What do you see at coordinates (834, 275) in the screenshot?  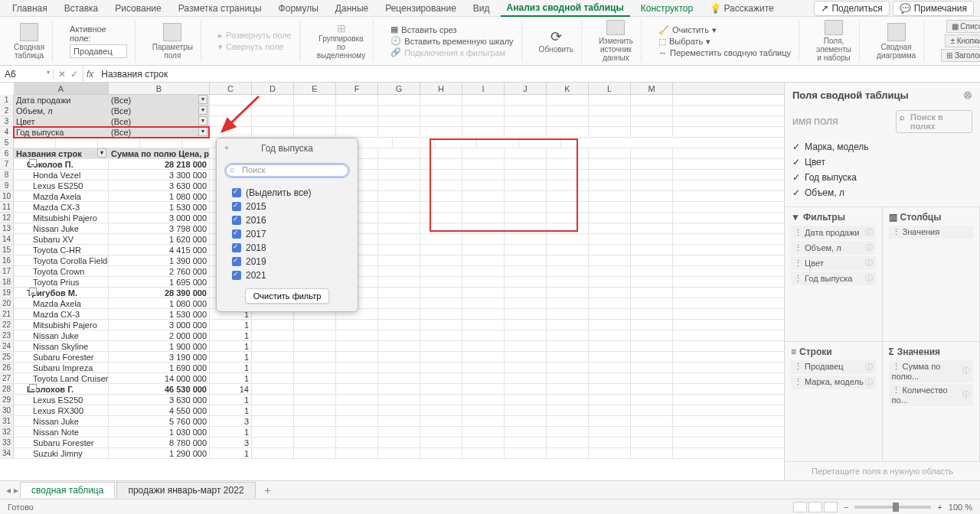 I see `filters-area: ▼Фильтры ⋮ Дата продажиⓘ ⋮ Объем, лⓘ ⋮ Ц…` at bounding box center [834, 275].